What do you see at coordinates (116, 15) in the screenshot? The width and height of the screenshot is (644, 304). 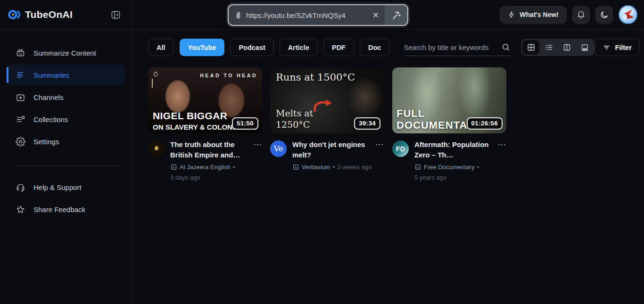 I see `sidebar-collapse-button` at bounding box center [116, 15].